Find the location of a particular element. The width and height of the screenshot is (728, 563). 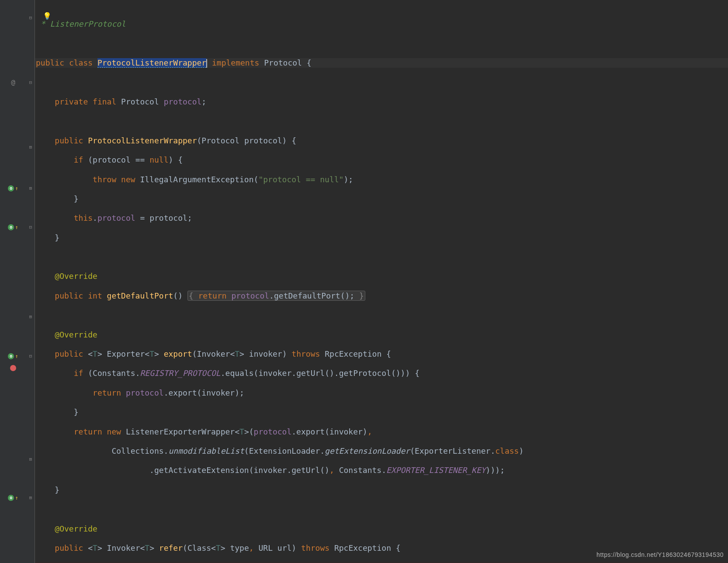

breakpoint is located at coordinates (13, 368).